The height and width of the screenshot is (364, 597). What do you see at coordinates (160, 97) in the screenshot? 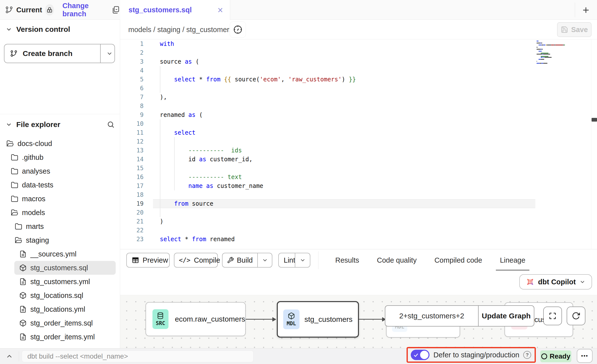
I see `code-text: ),` at bounding box center [160, 97].